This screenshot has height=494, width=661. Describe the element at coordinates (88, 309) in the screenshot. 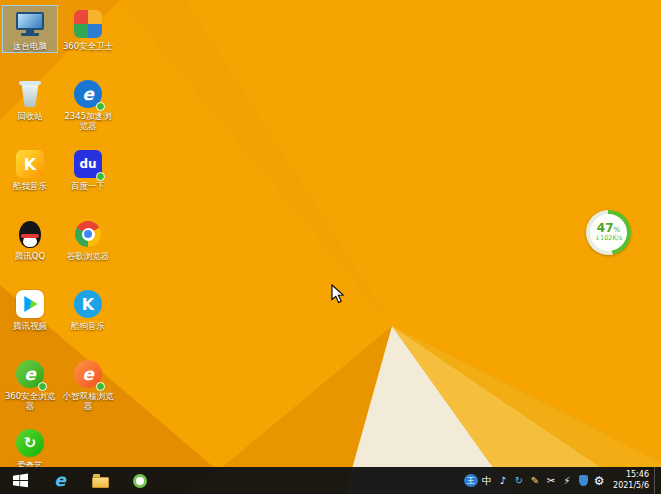

I see `desktop-icon-kugou-music: K 酷狗音乐` at that location.